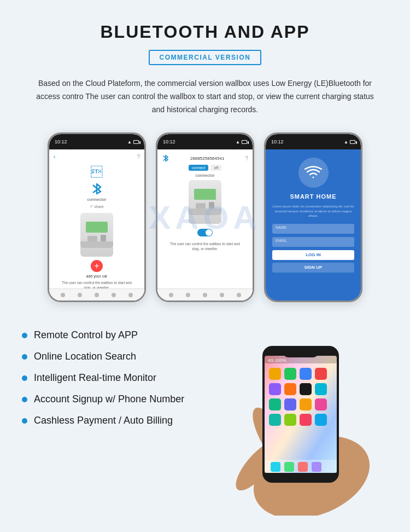  I want to click on page-title: BLUETOOTH AND APP, so click(205, 32).